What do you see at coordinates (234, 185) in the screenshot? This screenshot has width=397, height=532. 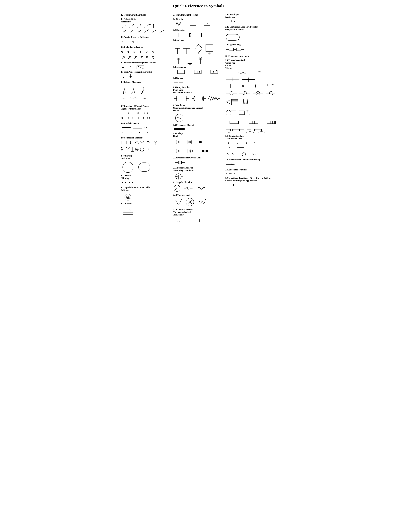 I see `isolation-symbol` at bounding box center [234, 185].